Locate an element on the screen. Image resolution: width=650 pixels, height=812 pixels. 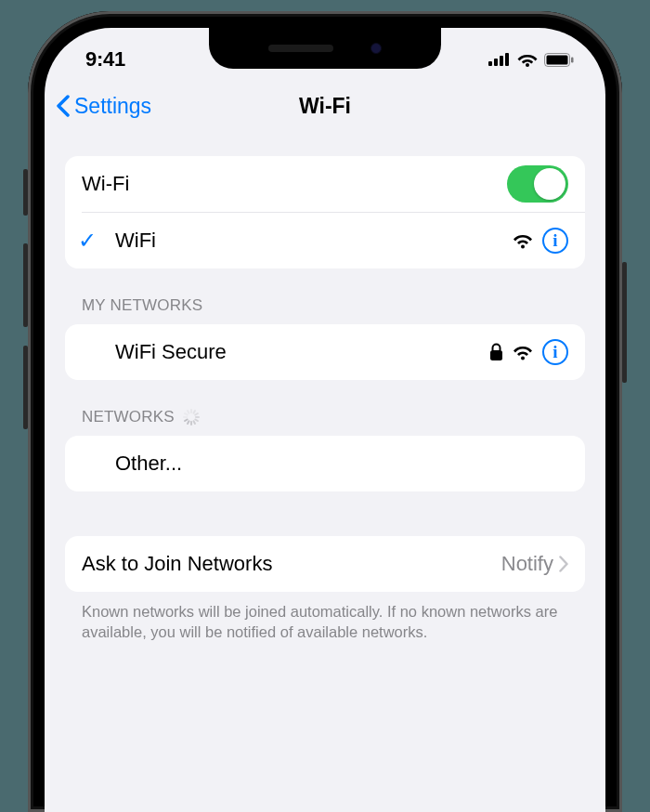
saved-network-row: WiFi Secure i is located at coordinates (325, 352).